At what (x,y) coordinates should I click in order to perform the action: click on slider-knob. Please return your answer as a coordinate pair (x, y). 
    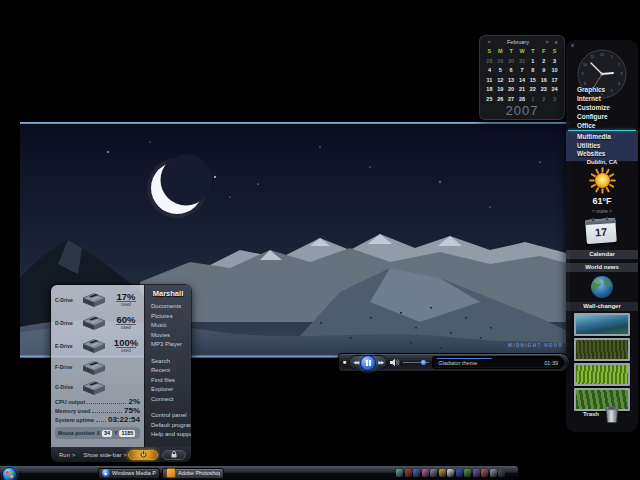
    Looking at the image, I should click on (424, 362).